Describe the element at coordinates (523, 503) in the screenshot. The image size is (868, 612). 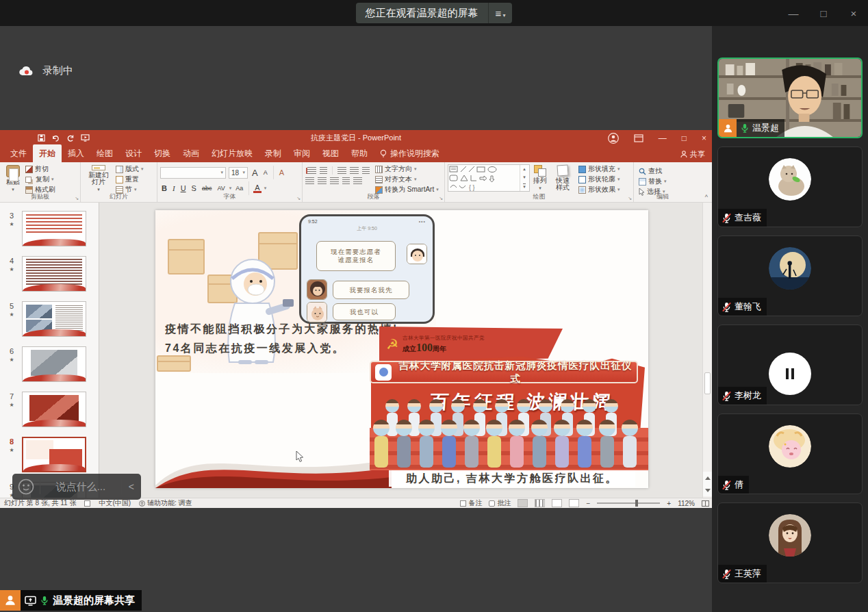
I see `normal-view-button` at that location.